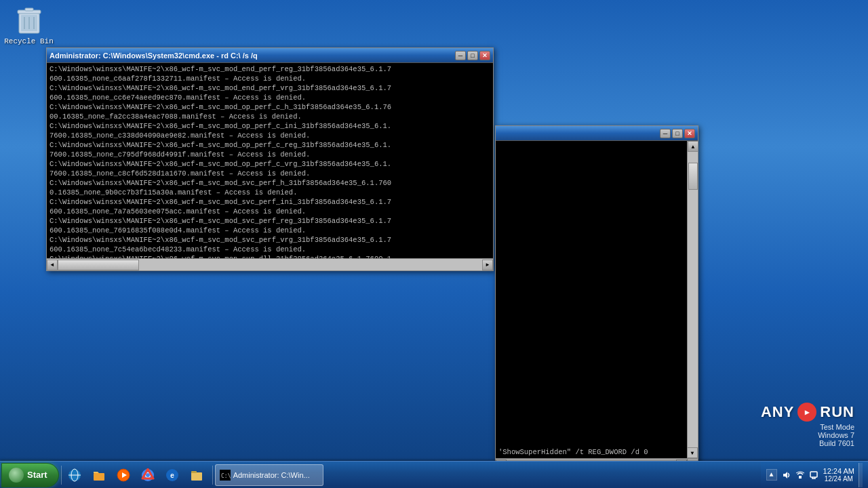 The width and height of the screenshot is (868, 488). What do you see at coordinates (265, 117) in the screenshot?
I see `cmd-line-6: 00.16385_none_fa2cc38a4eac7088.manifest …` at bounding box center [265, 117].